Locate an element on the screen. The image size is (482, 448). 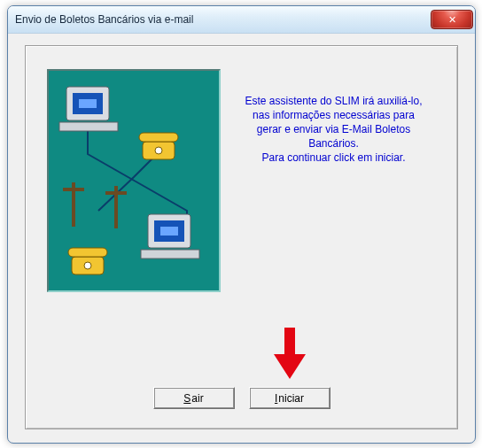
wizard-line: Bancários. is located at coordinates (333, 143).